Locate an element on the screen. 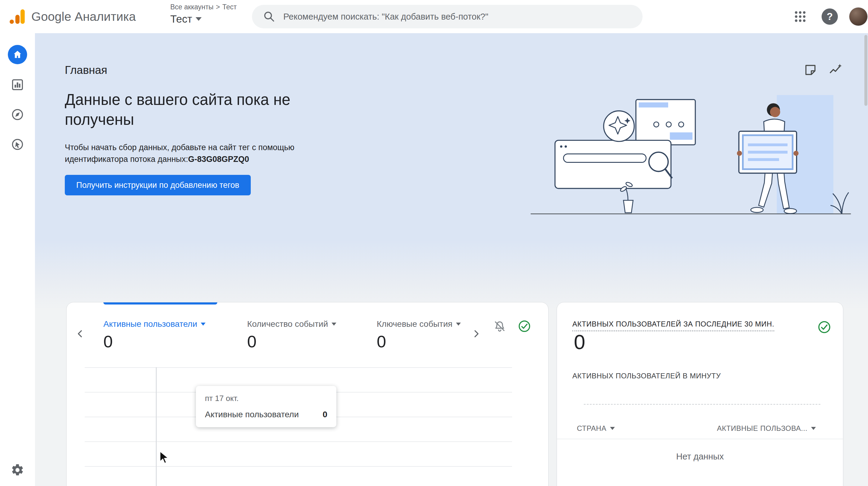 The image size is (868, 486). country-column-header: СТРАНА is located at coordinates (596, 429).